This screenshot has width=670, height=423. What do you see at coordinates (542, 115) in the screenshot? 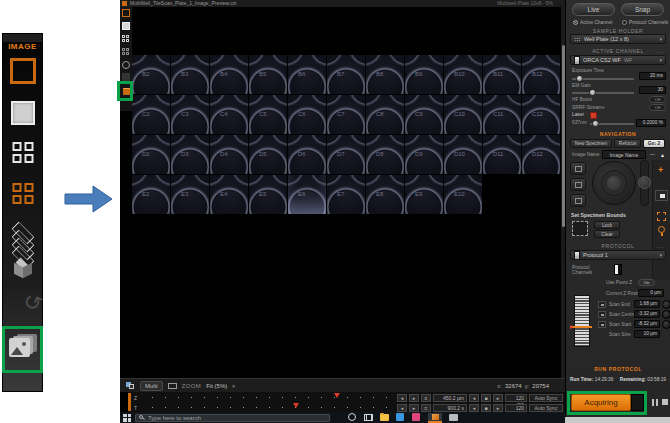
I see `tile-C12: C12` at bounding box center [542, 115].